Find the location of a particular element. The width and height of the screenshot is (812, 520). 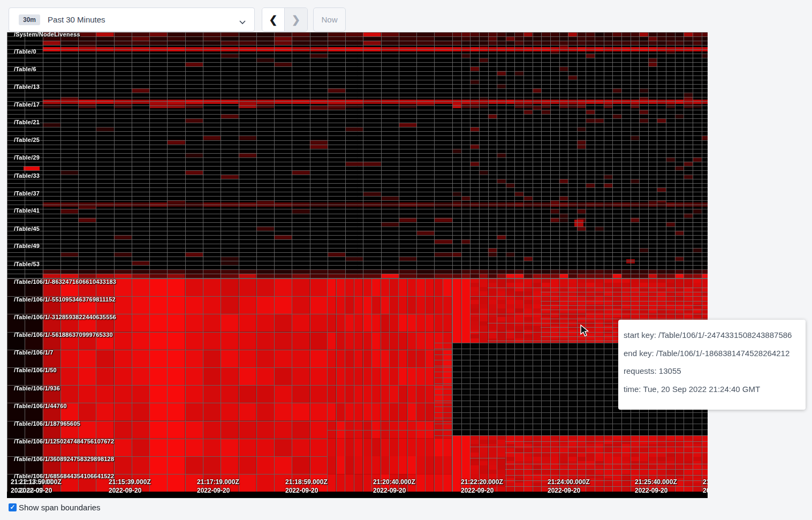

span-tooltip: start key: /Table/106/1/-247433150824388… is located at coordinates (712, 365).